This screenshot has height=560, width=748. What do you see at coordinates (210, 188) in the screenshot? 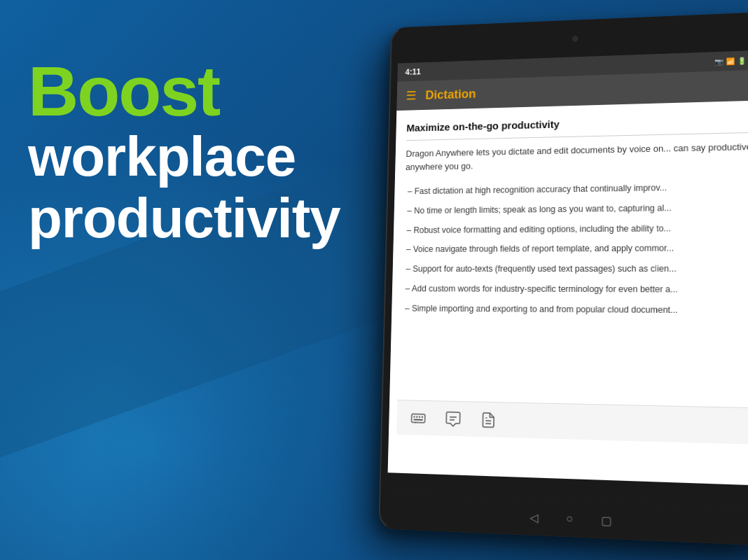
I see `subtitle-text: workplace productivity` at bounding box center [210, 188].